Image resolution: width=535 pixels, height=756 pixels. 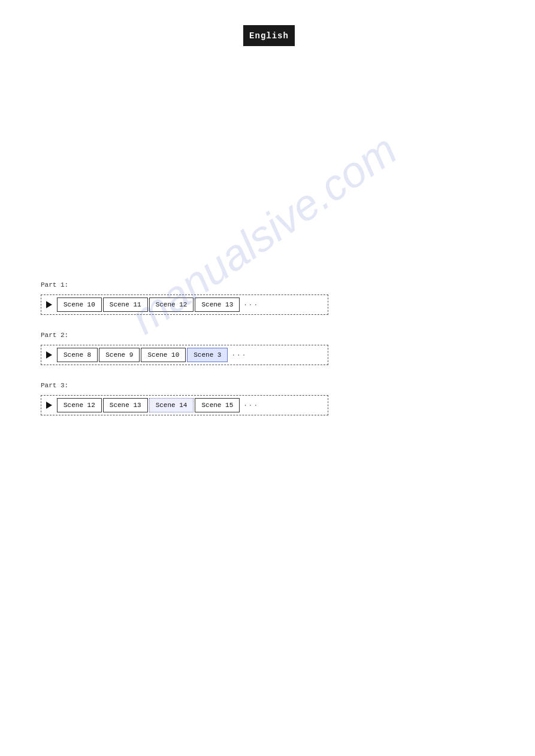 What do you see at coordinates (126, 305) in the screenshot?
I see `scene-button-p1-s2: Scene 11` at bounding box center [126, 305].